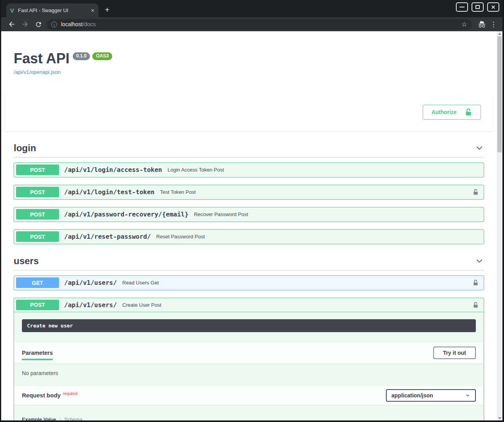 This screenshot has width=504, height=422. I want to click on favicon-icon: V, so click(12, 10).